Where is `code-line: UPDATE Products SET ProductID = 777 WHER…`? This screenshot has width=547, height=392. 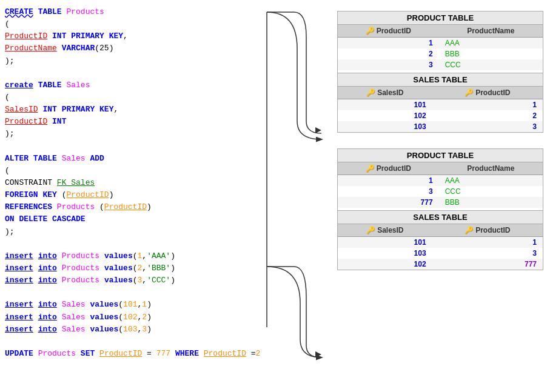 code-line: UPDATE Products SET ProductID = 777 WHER… is located at coordinates (130, 354).